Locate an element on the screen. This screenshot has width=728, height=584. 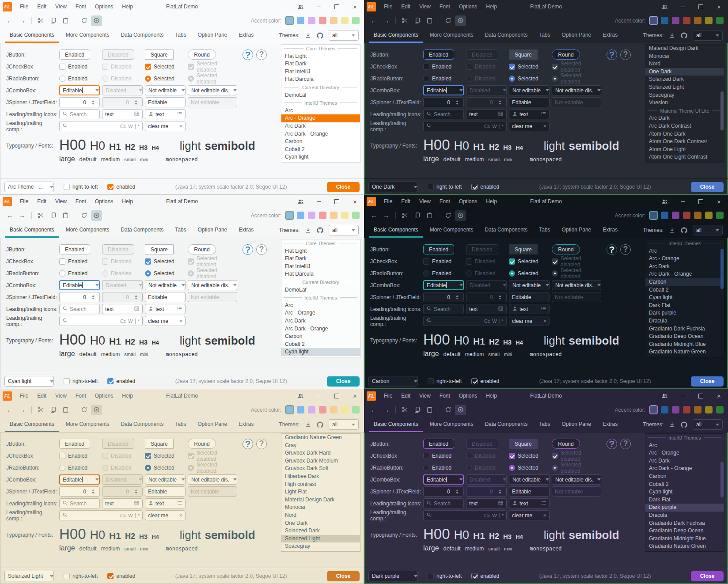
jbutton-enabled: Enabled is located at coordinates (75, 444).